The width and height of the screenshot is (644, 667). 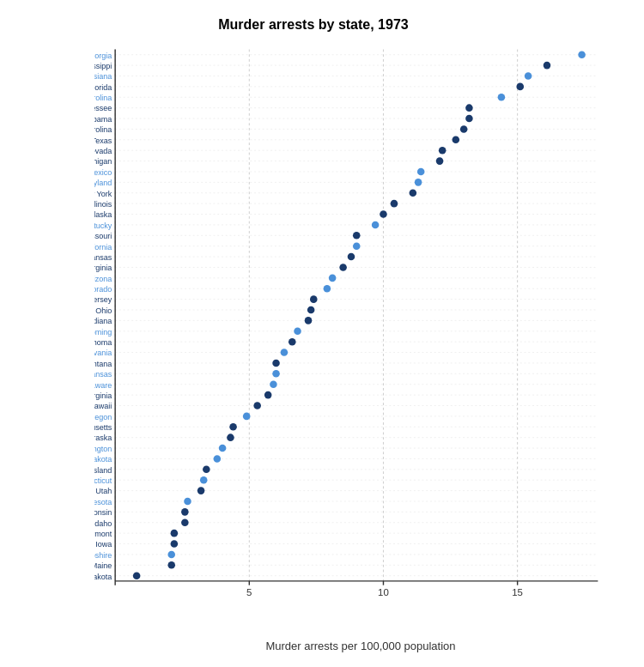 I want to click on svg-text: Nebraska, so click(x=103, y=438).